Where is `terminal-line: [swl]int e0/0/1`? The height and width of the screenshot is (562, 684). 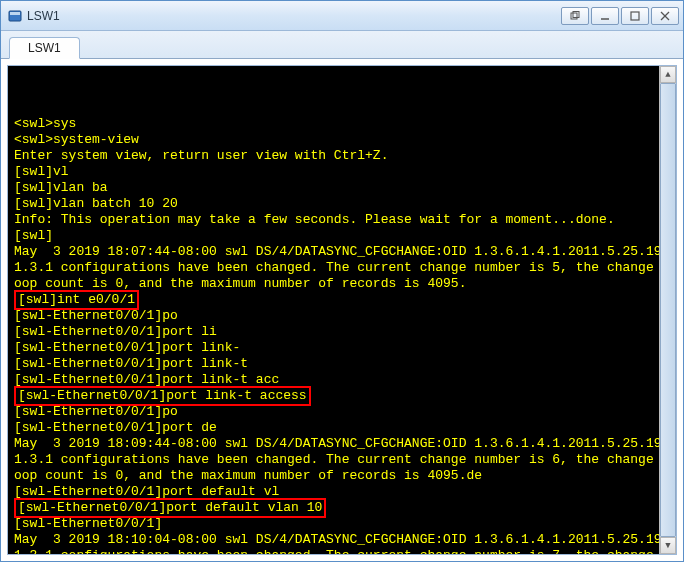
terminal-line: [swl]int e0/0/1 is located at coordinates (343, 300).